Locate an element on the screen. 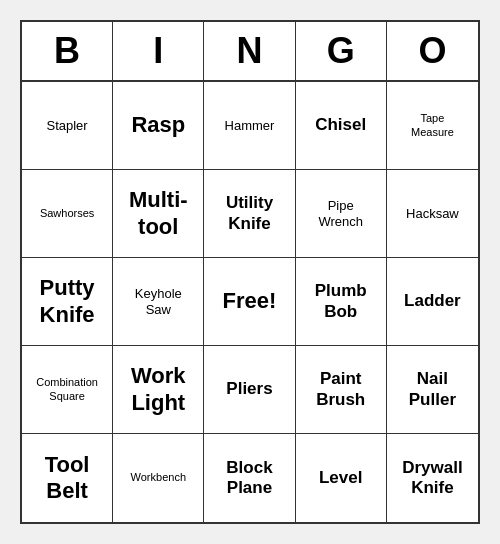  cell-label: Pliers is located at coordinates (249, 389).